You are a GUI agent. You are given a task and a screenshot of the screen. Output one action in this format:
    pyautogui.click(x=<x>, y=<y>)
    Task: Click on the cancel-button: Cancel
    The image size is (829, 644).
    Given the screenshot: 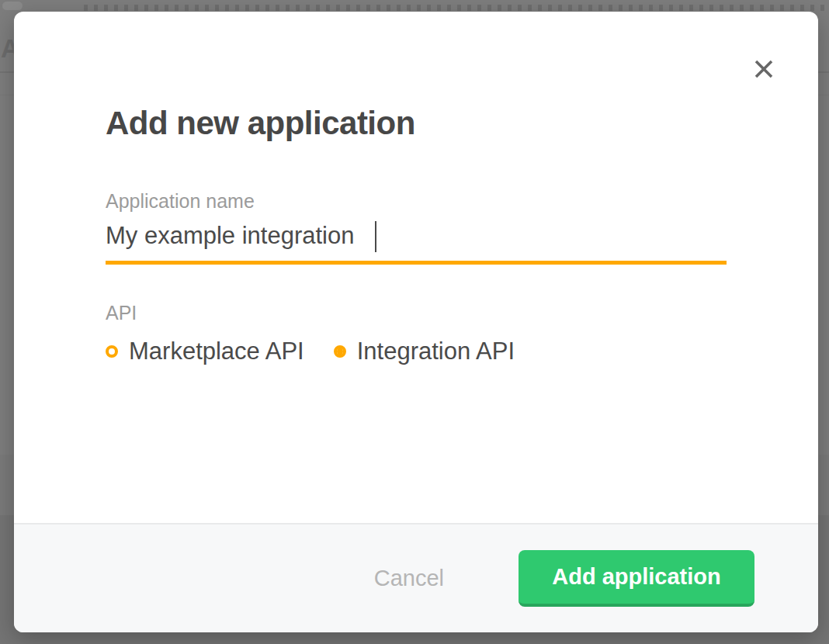 What is the action you would take?
    pyautogui.click(x=409, y=579)
    